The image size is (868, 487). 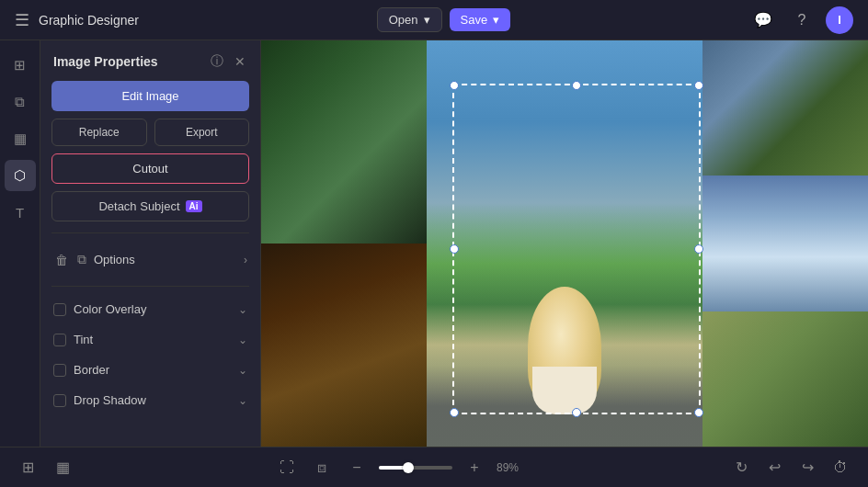 What do you see at coordinates (344, 345) in the screenshot?
I see `photo-food` at bounding box center [344, 345].